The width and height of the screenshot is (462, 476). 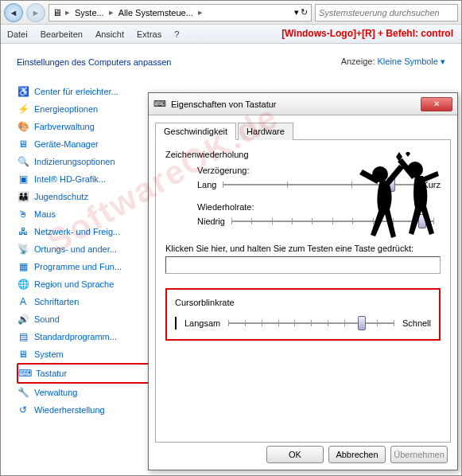 What do you see at coordinates (149, 34) in the screenshot?
I see `menu-extras: Extras` at bounding box center [149, 34].